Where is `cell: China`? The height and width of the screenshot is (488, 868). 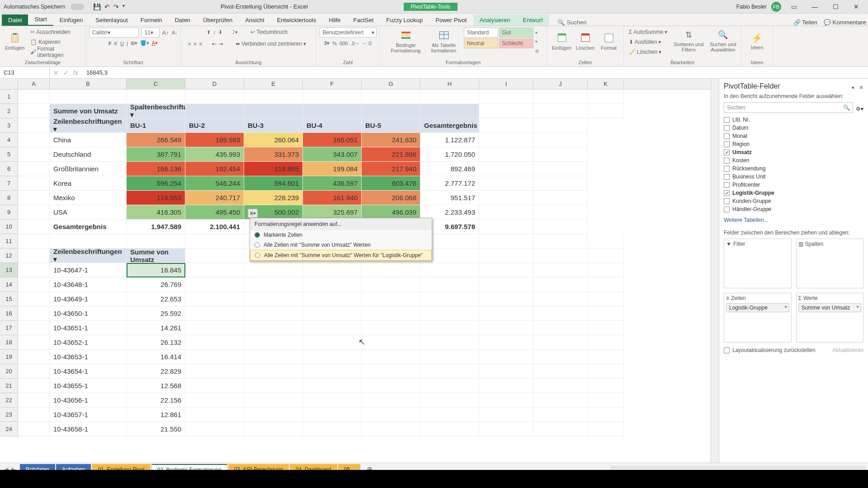 cell: China is located at coordinates (88, 140).